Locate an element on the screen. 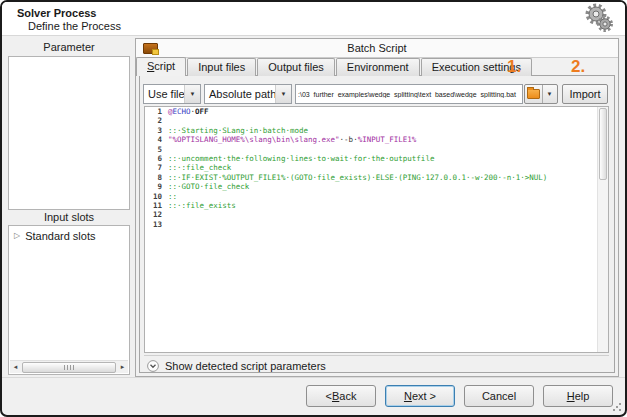  code-text: ::·:file_exists is located at coordinates (202, 206).